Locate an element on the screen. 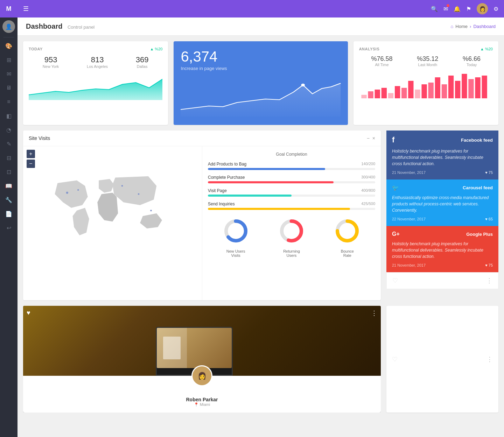 This screenshot has height=437, width=504. facebook-text: Holisticly benchmark plug imperatives fo… is located at coordinates (442, 157).